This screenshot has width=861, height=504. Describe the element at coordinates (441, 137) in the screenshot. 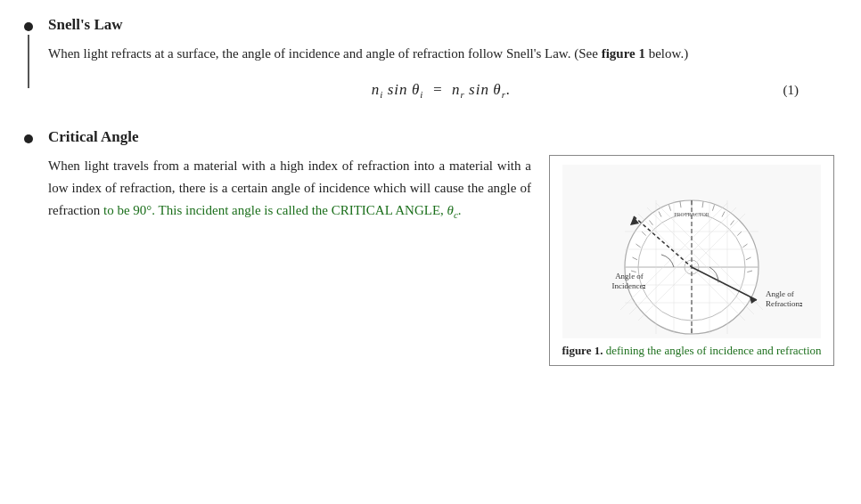

I see `critical-title: Critical Angle` at that location.